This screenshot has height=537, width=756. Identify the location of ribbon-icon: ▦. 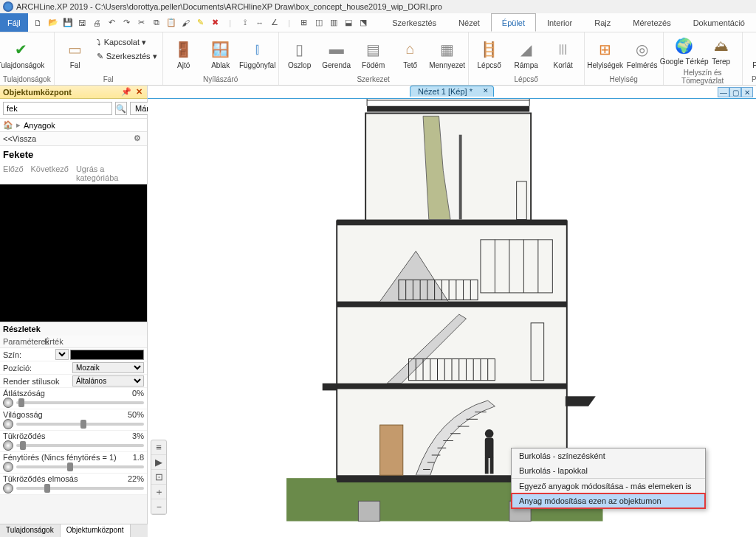
(447, 49).